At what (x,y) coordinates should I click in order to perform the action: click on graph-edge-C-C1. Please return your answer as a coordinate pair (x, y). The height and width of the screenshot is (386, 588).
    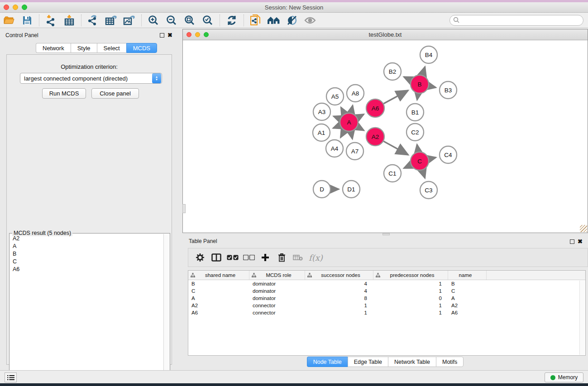
    Looking at the image, I should click on (407, 167).